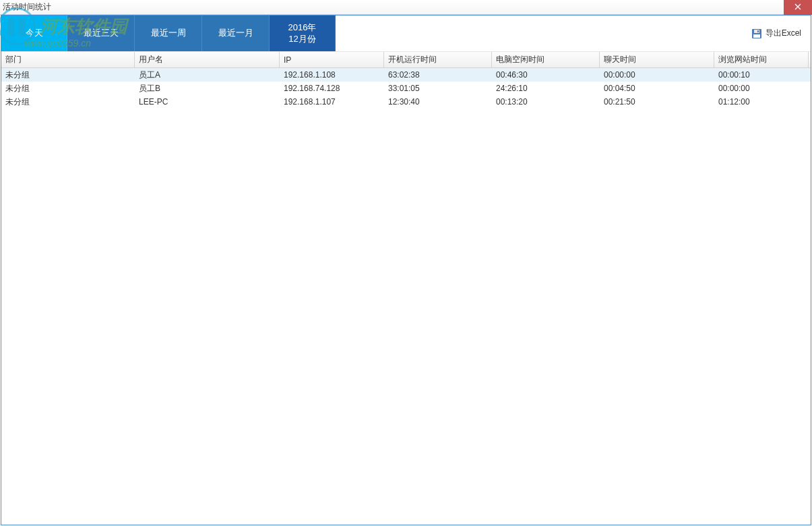 The height and width of the screenshot is (526, 812). Describe the element at coordinates (757, 34) in the screenshot. I see `save-disk-icon` at that location.